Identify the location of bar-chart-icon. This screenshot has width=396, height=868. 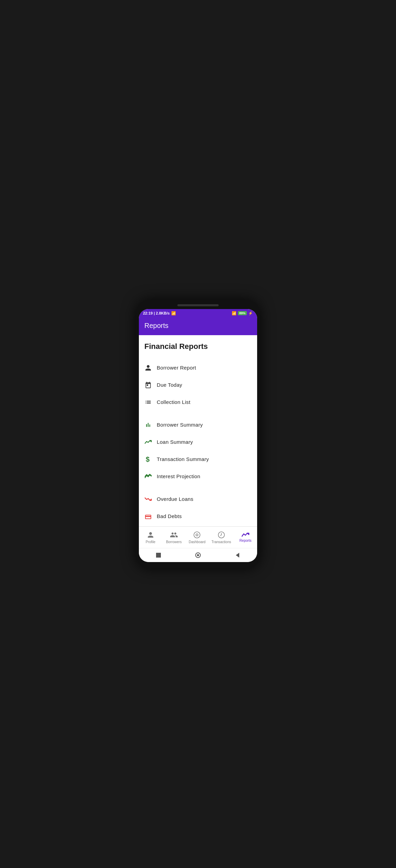
(148, 425).